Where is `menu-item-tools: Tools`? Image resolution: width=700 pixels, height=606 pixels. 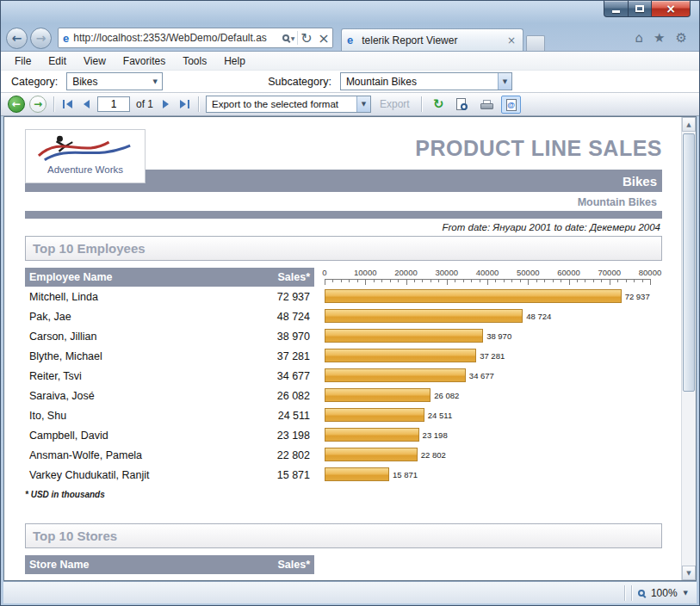 menu-item-tools: Tools is located at coordinates (195, 61).